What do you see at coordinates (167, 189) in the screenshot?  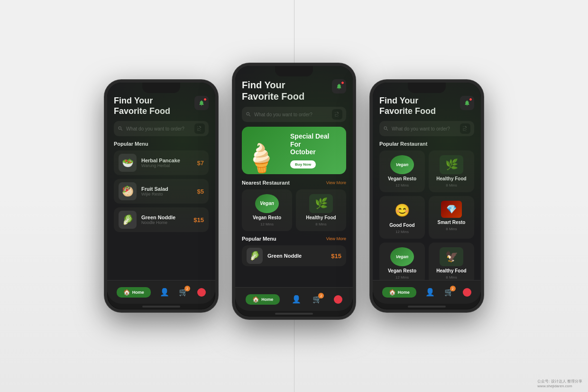 I see `menu-name-1: Fruit Salad` at bounding box center [167, 189].